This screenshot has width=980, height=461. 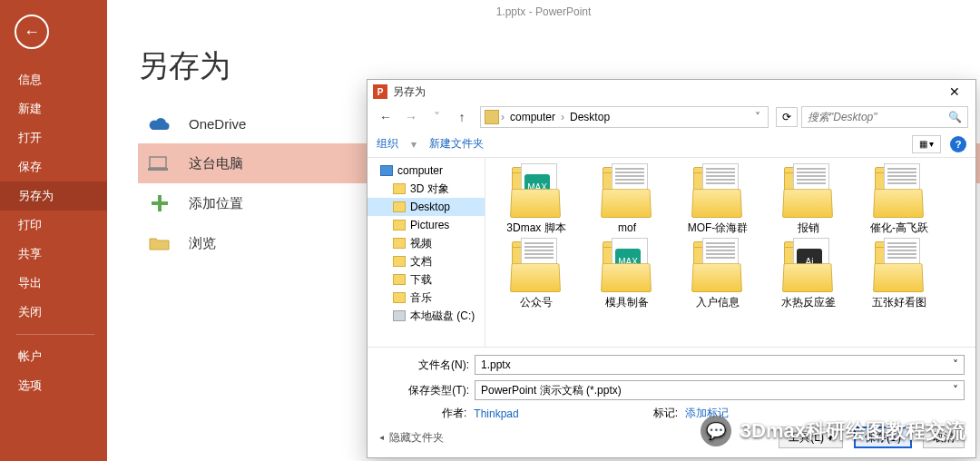 What do you see at coordinates (878, 117) in the screenshot?
I see `search-input` at bounding box center [878, 117].